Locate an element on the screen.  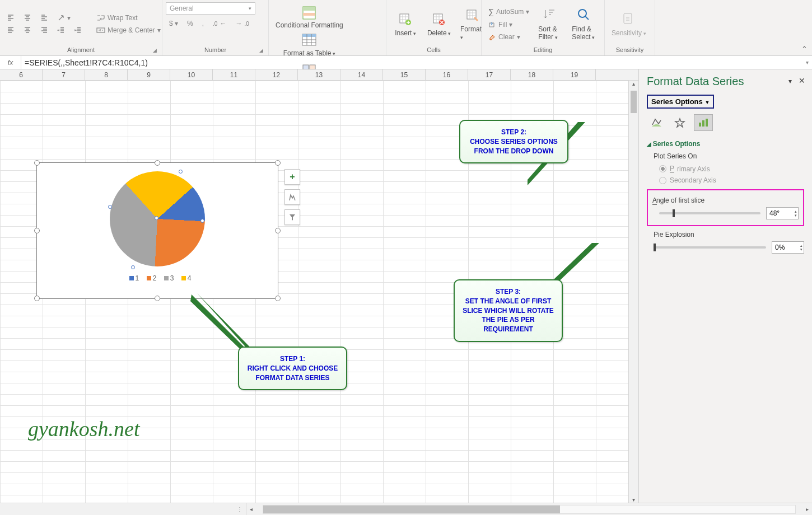
scroll-right-btn: ▸ is located at coordinates (808, 509).